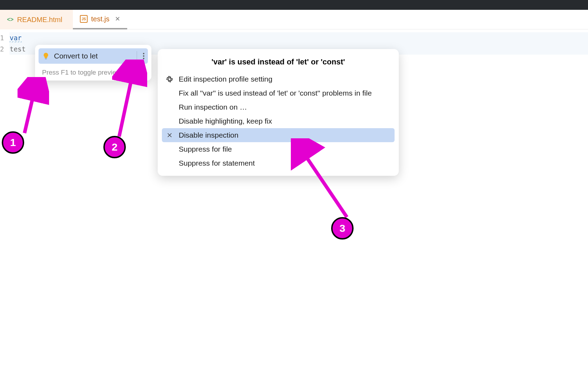  What do you see at coordinates (100, 19) in the screenshot?
I see `tab-active-label: test.js` at bounding box center [100, 19].